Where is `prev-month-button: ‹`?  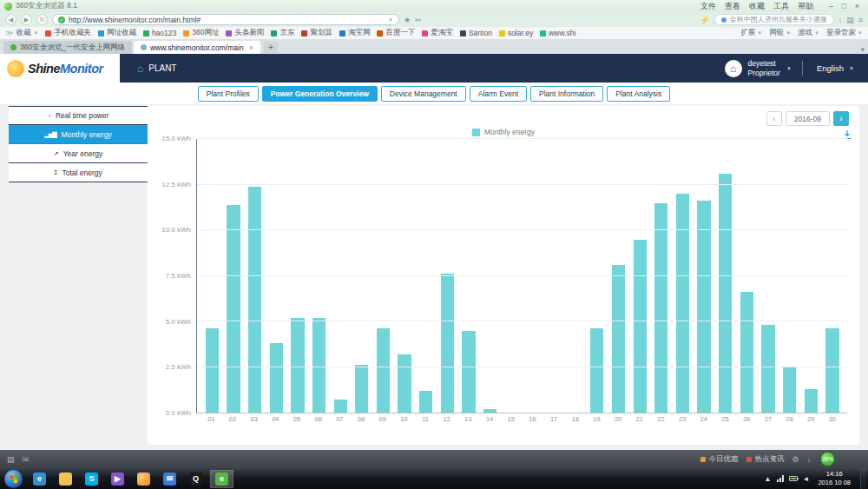
prev-month-button: ‹ is located at coordinates (774, 118).